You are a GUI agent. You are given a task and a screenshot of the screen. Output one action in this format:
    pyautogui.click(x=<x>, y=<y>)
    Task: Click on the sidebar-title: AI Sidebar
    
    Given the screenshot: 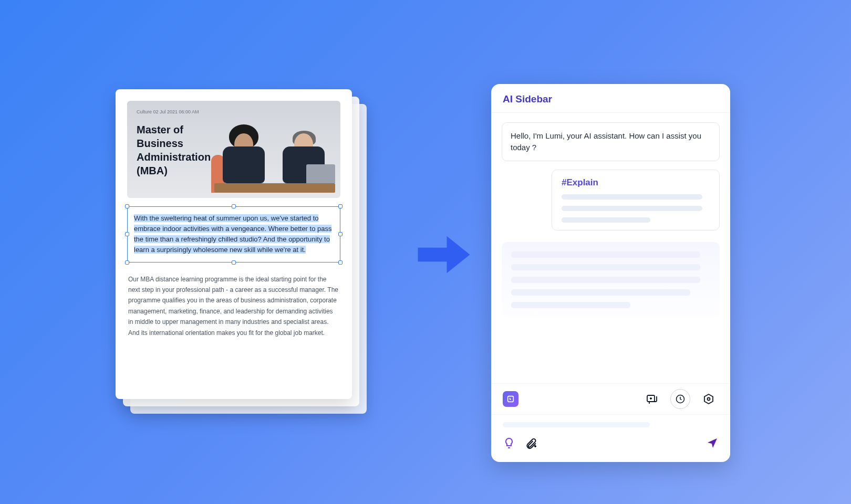 What is the action you would take?
    pyautogui.click(x=610, y=99)
    